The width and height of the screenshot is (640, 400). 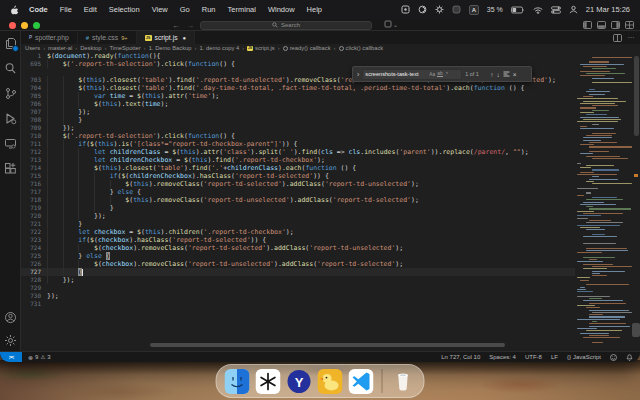 What do you see at coordinates (12, 26) in the screenshot?
I see `close-window-button` at bounding box center [12, 26].